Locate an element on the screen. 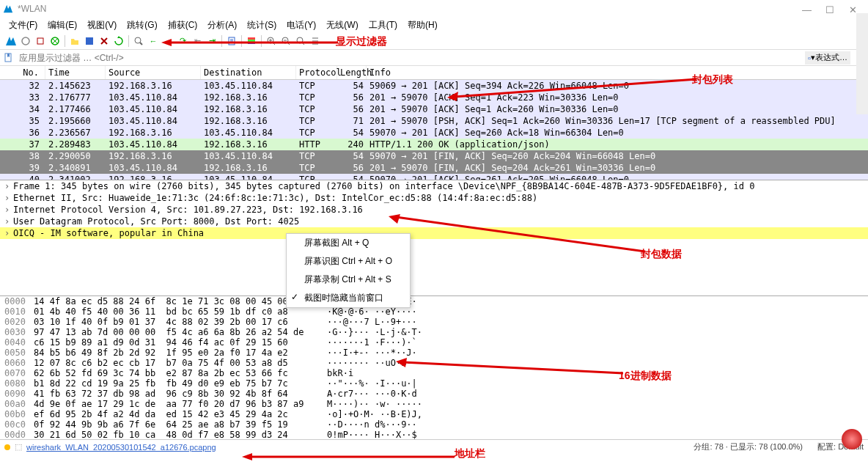 The image size is (868, 470). packet-row: 402.341002192.168.3.16103.45.110.84TCP54… is located at coordinates (434, 177).